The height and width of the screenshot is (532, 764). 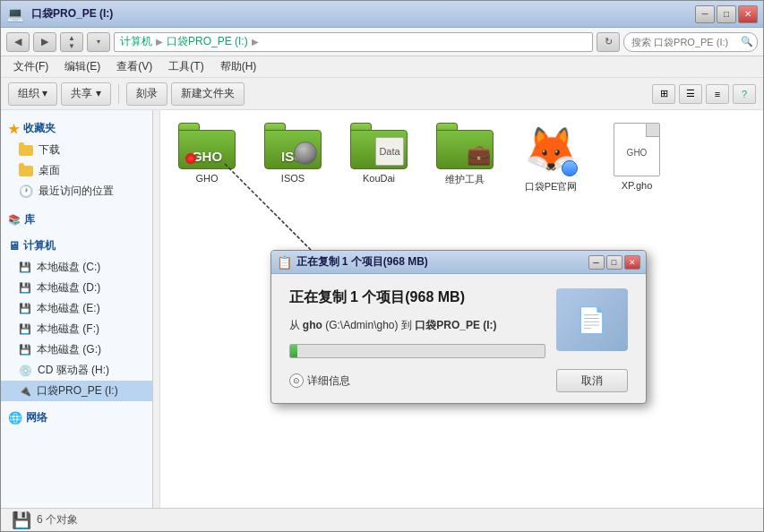 What do you see at coordinates (77, 371) in the screenshot?
I see `sidebar-item-h: 💿 CD 驱动器 (H:)` at bounding box center [77, 371].